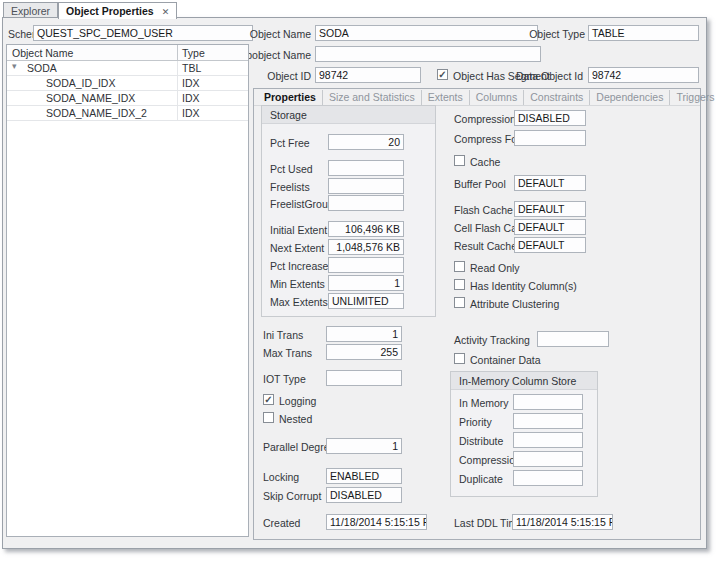  I want to click on priority-label: Priority, so click(476, 422).